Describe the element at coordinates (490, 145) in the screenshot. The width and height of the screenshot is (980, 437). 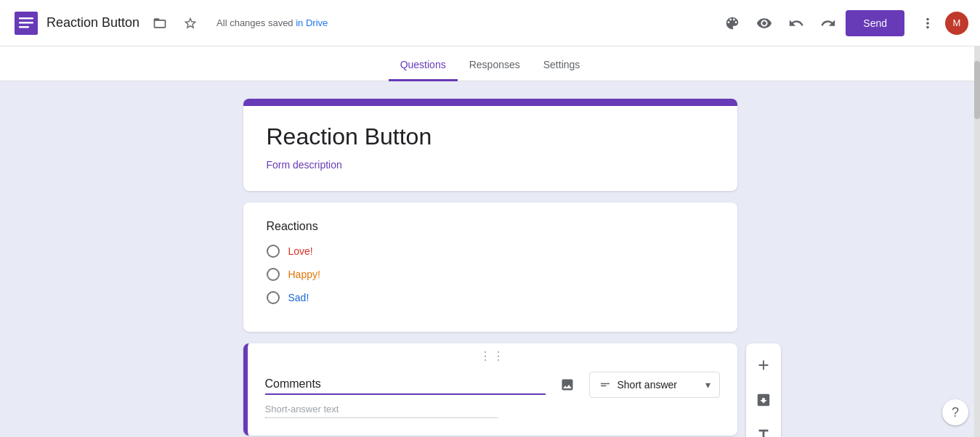
I see `title-card: Reaction Button Form description` at that location.